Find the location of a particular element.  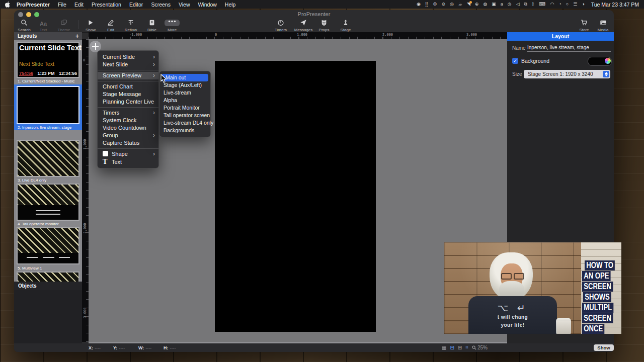

grid-toggle-icon: ⊞ is located at coordinates (460, 348).